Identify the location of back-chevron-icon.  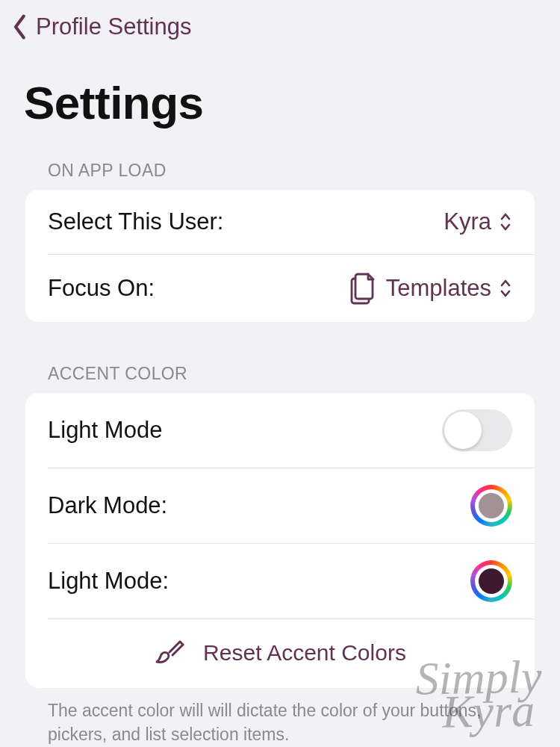
(20, 27).